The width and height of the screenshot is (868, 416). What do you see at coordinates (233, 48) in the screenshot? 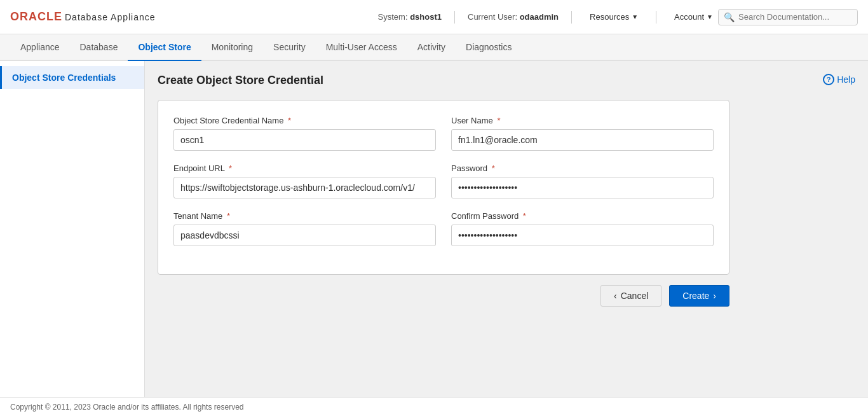
I see `nav-item-monitoring: Monitoring` at bounding box center [233, 48].